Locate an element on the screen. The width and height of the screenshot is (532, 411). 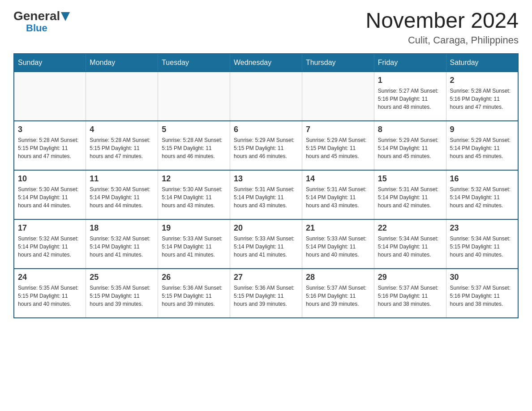
calendar-cell: 4Sunrise: 5:28 AM Sunset: 5:15 PM Daylig… is located at coordinates (122, 146).